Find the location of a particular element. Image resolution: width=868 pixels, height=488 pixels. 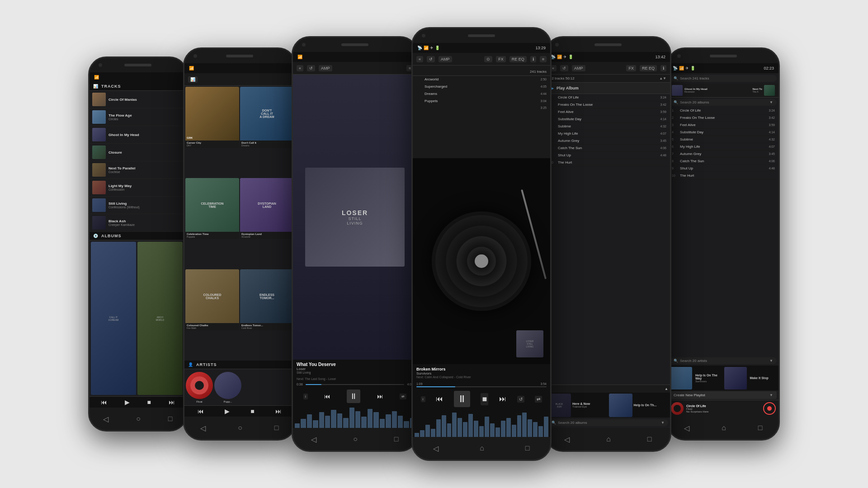

phone4-menu-btn: ≡ is located at coordinates (543, 59).